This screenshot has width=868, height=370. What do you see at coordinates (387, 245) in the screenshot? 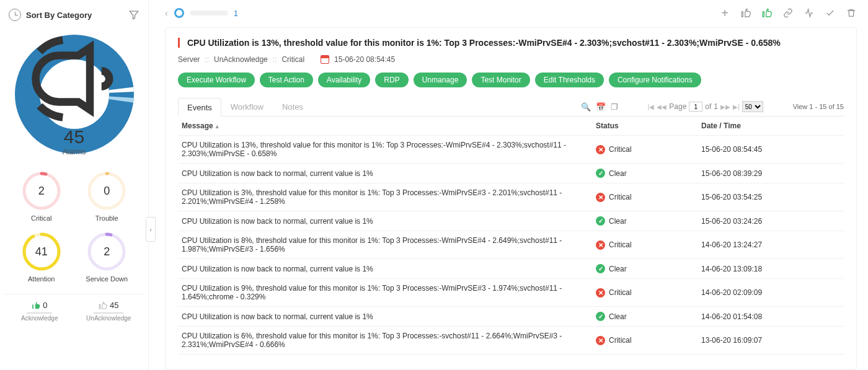
I see `cell-message: CPU Utilization is 8%, threshold value f…` at bounding box center [387, 245].